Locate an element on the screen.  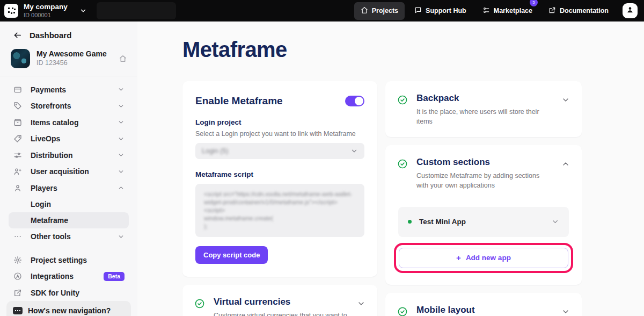
card-icon is located at coordinates (17, 90).